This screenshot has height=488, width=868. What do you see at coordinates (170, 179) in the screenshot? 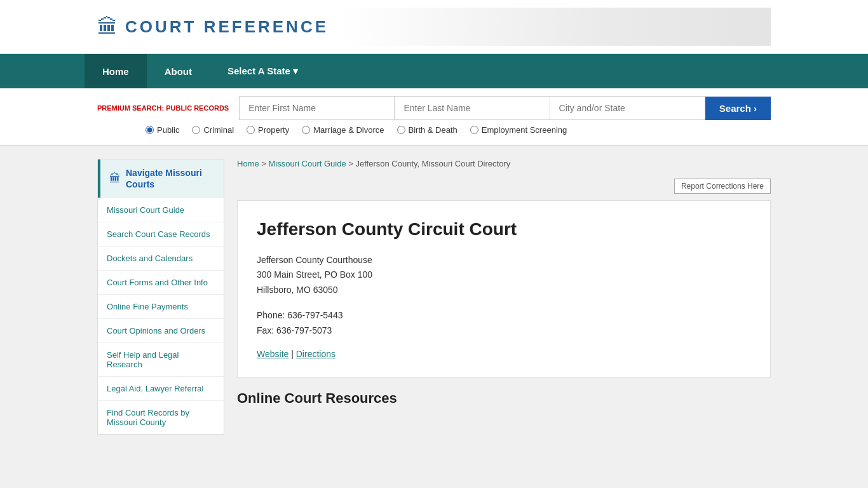
I see `sidebar-title: Navigate Missouri Courts` at bounding box center [170, 179].